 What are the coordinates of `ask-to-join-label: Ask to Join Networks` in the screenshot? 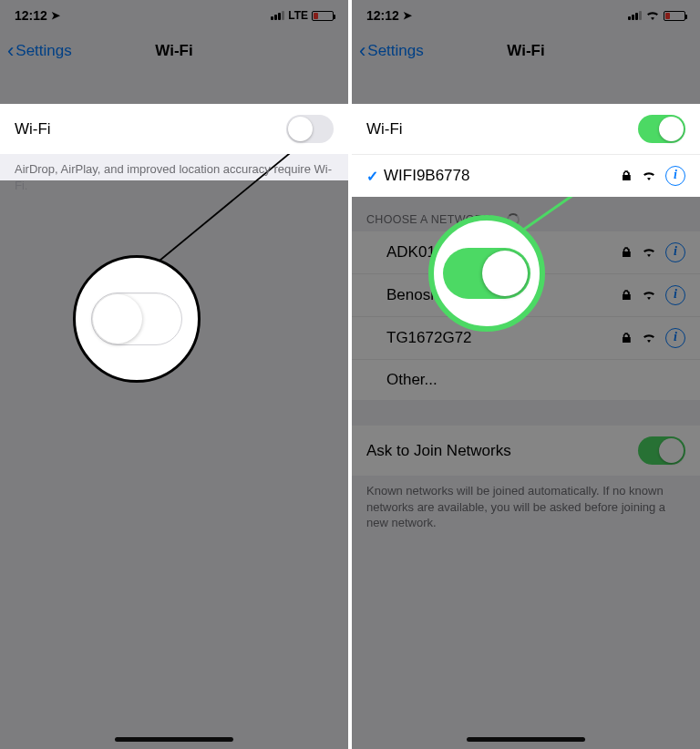 It's located at (502, 451).